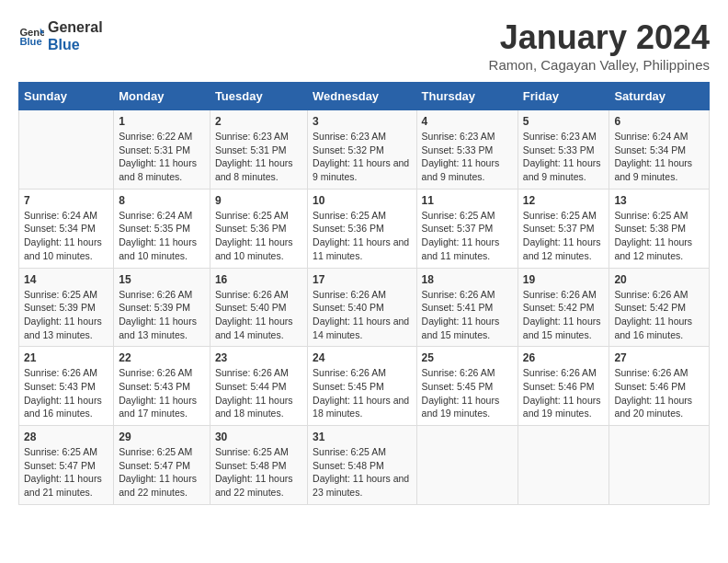 The height and width of the screenshot is (563, 728). What do you see at coordinates (467, 280) in the screenshot?
I see `day-number: 18` at bounding box center [467, 280].